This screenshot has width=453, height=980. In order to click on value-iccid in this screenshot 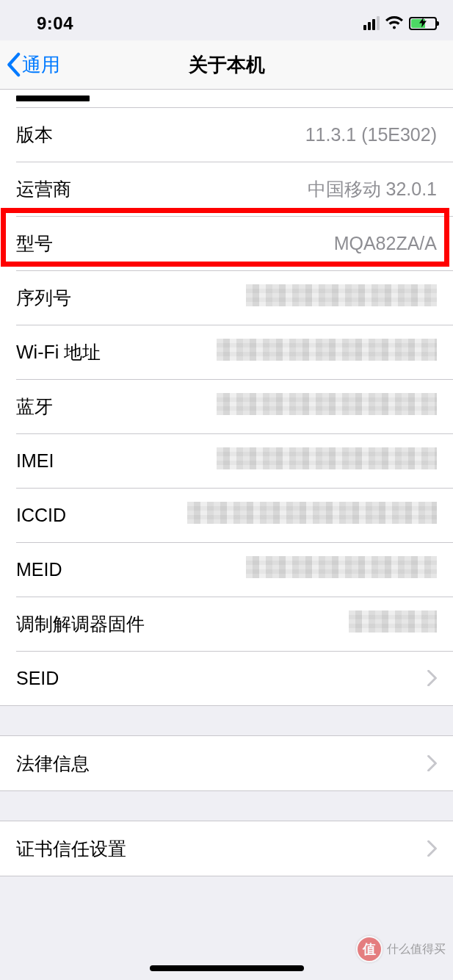, I will do `click(258, 515)`.